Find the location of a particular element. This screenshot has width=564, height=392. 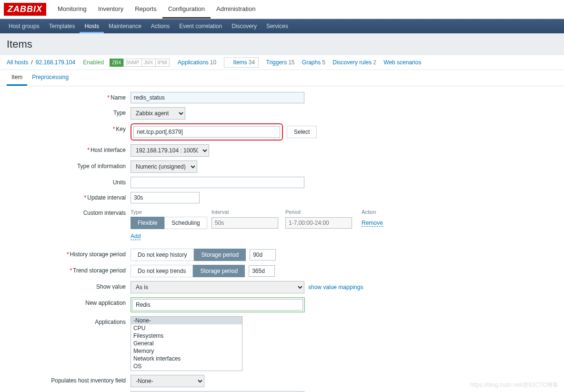

host-bar: All hosts / 92.168.179.104 Enabled ZBXSN… is located at coordinates (282, 63).